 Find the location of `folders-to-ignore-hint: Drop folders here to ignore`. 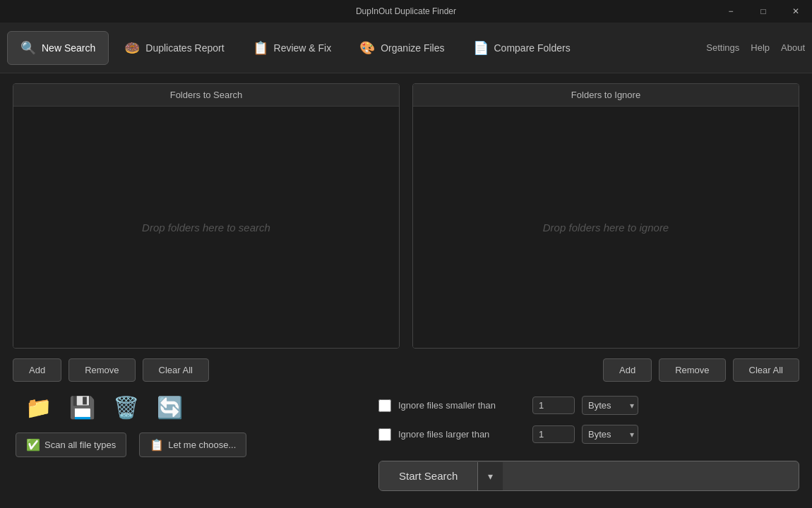

folders-to-ignore-hint: Drop folders here to ignore is located at coordinates (606, 227).